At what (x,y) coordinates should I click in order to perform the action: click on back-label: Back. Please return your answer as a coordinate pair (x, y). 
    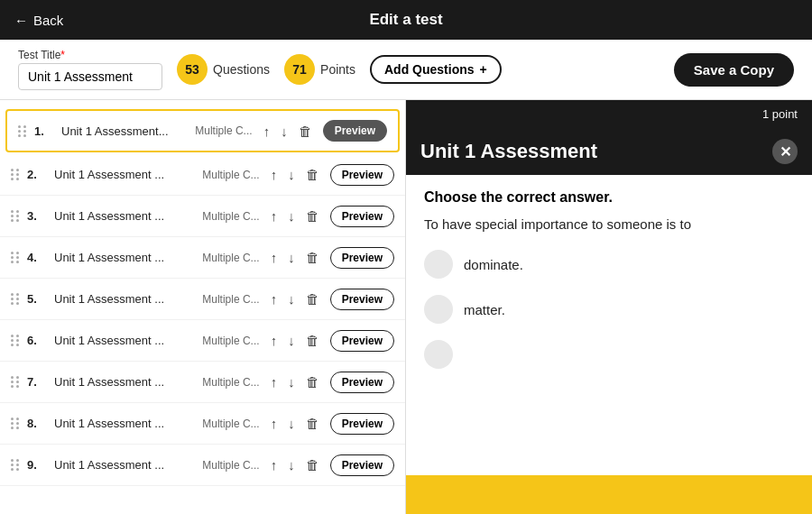
    Looking at the image, I should click on (49, 20).